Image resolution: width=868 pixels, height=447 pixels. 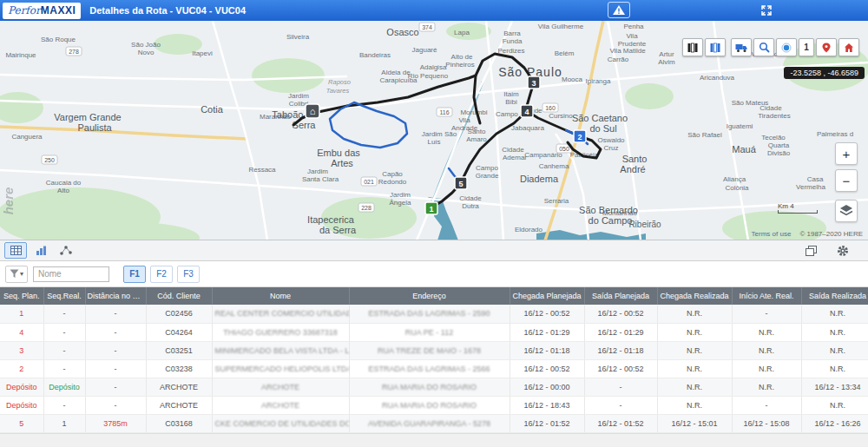 What do you see at coordinates (403, 32) in the screenshot?
I see `map-label: Osasco` at bounding box center [403, 32].